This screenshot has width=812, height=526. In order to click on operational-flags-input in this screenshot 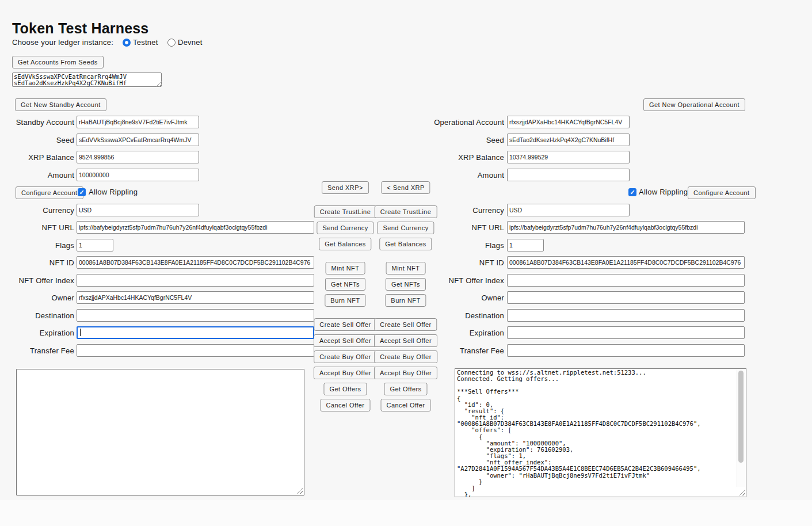, I will do `click(525, 245)`.